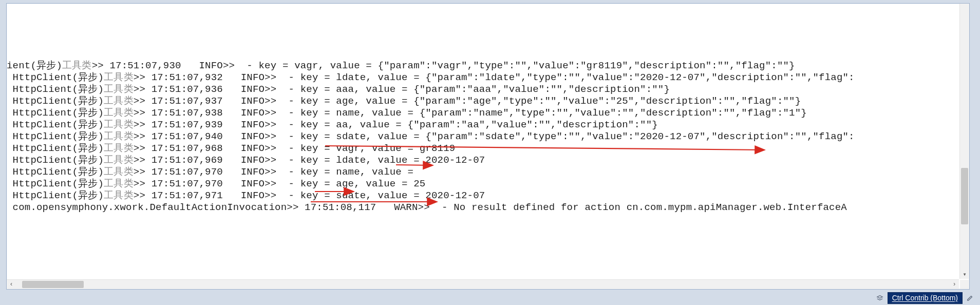 The image size is (980, 305). I want to click on log-line: HttpClient(异步)工具类>> 17:51:07,938 INFO>> …, so click(483, 113).